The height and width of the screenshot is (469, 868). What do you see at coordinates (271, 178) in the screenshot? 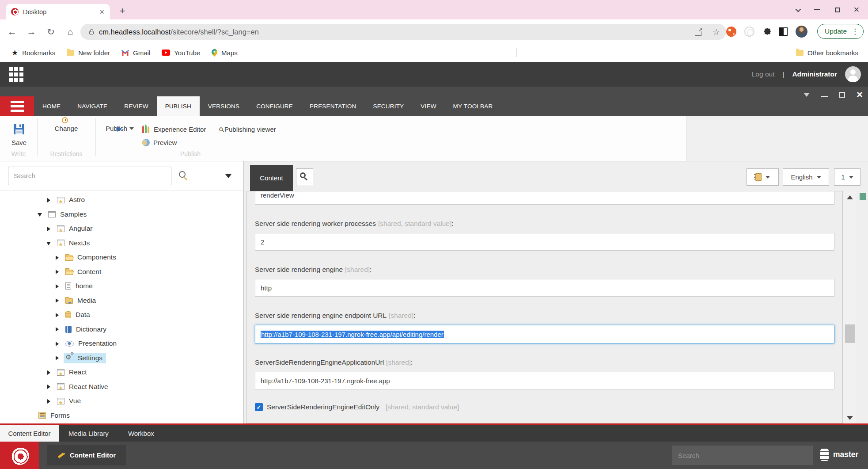
I see `content-tab: Content` at bounding box center [271, 178].